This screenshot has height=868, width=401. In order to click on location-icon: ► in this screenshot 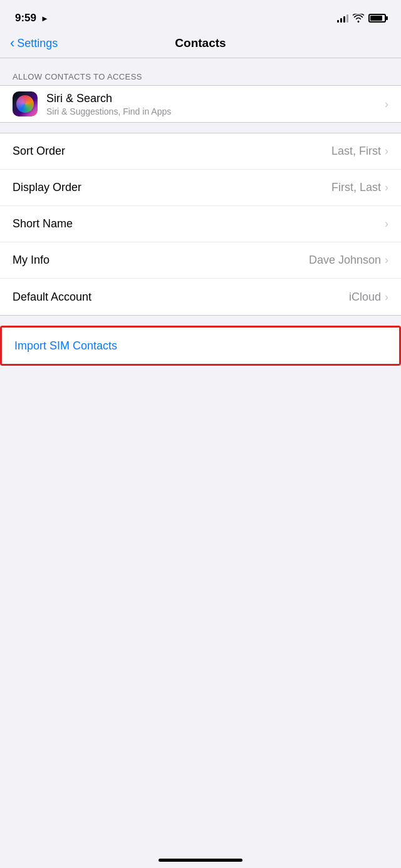, I will do `click(45, 19)`.